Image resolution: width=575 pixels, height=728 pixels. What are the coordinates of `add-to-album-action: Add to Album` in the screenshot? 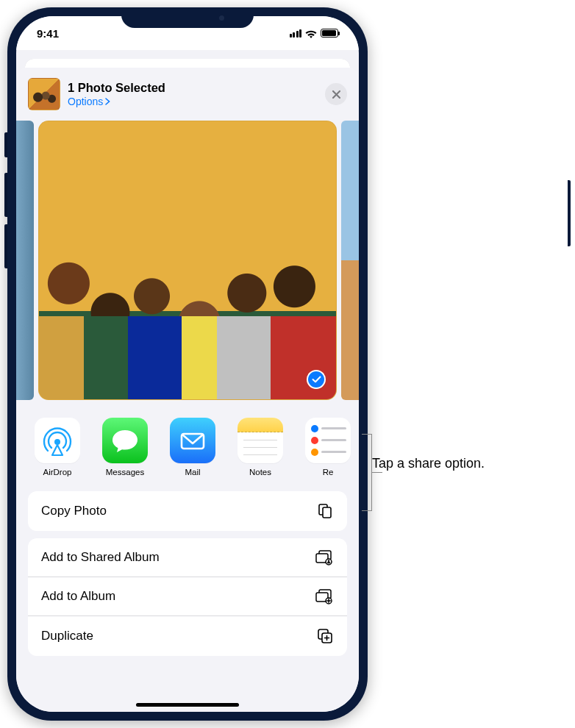 It's located at (188, 596).